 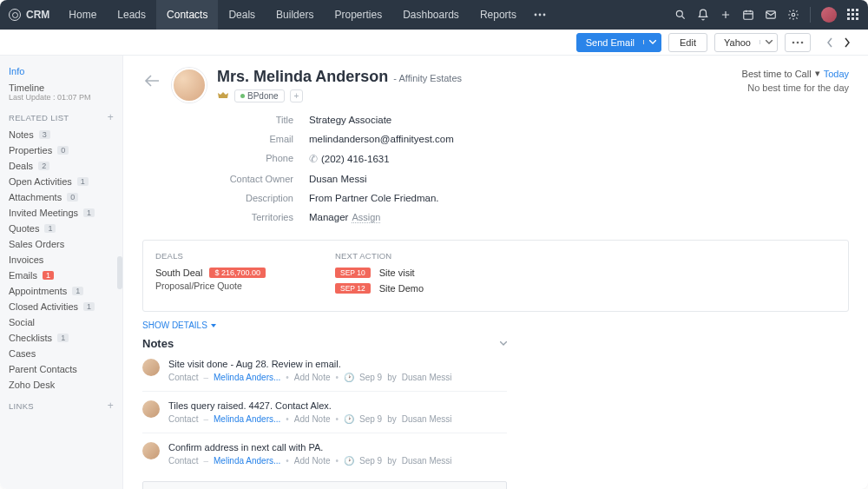 I want to click on deal-amount-badge: $ 216,700.00, so click(x=238, y=273).